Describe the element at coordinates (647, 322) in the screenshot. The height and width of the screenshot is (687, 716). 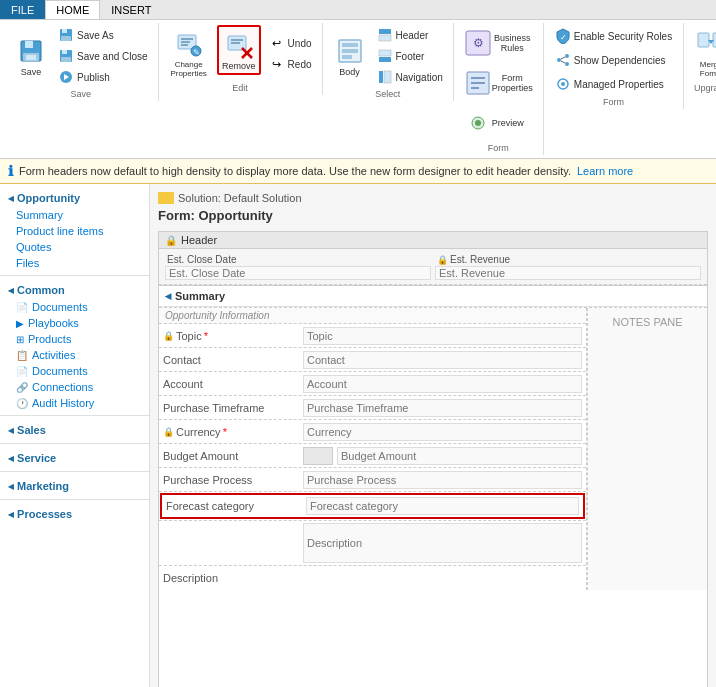
I see `notes-pane-label: NOTES PANE` at that location.